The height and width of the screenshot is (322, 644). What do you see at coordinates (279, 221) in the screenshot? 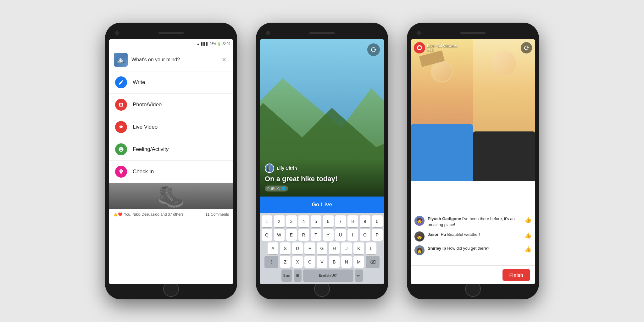
I see `key-2: 2` at bounding box center [279, 221].